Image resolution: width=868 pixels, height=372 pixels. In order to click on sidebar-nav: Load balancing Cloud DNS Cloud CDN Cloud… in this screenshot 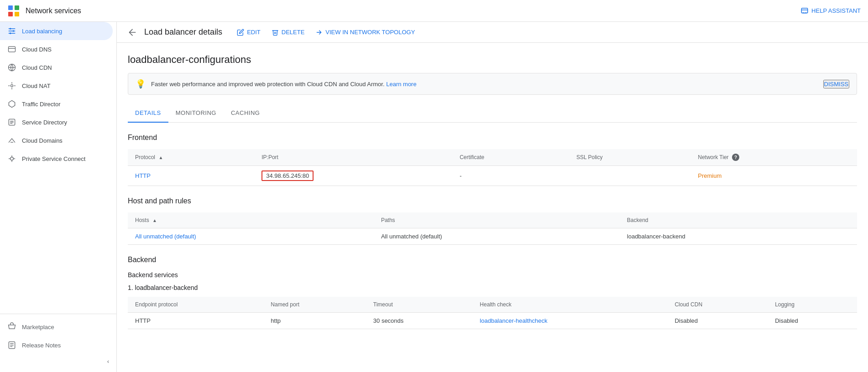, I will do `click(58, 168)`.